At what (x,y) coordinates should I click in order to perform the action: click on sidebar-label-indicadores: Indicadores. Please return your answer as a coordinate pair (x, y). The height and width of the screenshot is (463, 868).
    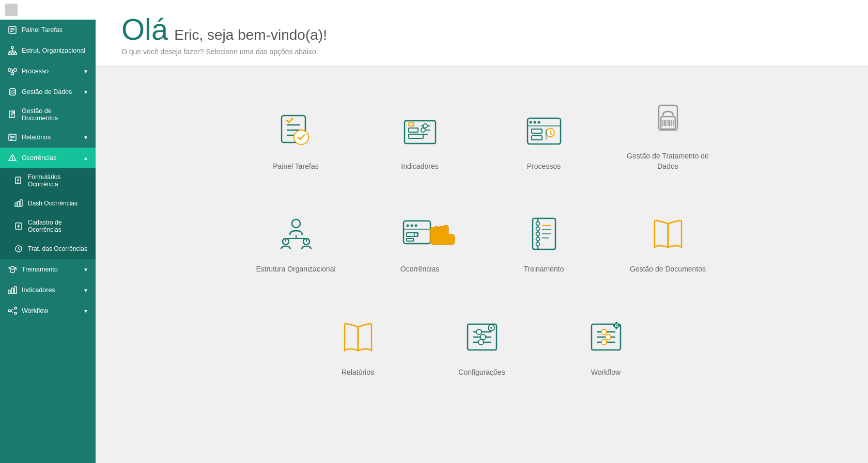
    Looking at the image, I should click on (38, 290).